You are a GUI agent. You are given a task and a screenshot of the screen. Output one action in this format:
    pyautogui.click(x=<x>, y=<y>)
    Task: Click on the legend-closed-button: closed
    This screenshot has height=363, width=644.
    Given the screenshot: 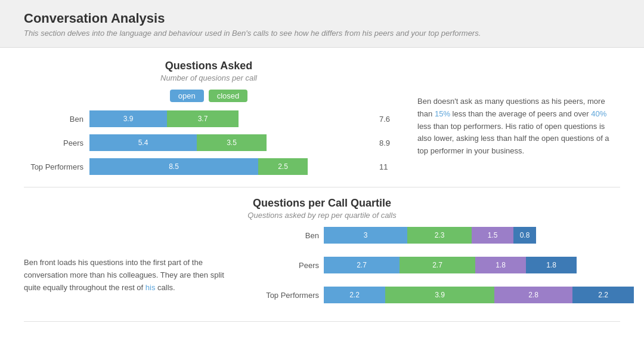 What is the action you would take?
    pyautogui.click(x=228, y=96)
    